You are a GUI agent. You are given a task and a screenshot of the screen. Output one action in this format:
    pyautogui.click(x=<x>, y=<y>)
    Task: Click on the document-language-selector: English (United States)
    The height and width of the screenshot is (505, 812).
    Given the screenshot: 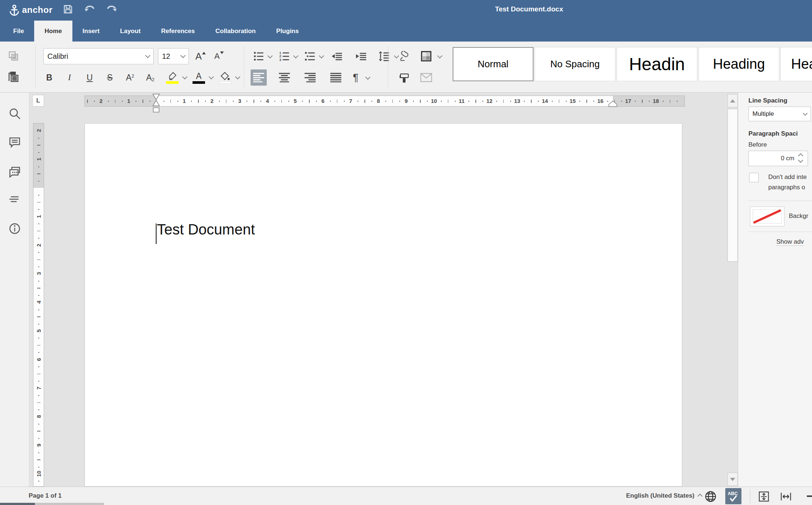 What is the action you would take?
    pyautogui.click(x=660, y=496)
    